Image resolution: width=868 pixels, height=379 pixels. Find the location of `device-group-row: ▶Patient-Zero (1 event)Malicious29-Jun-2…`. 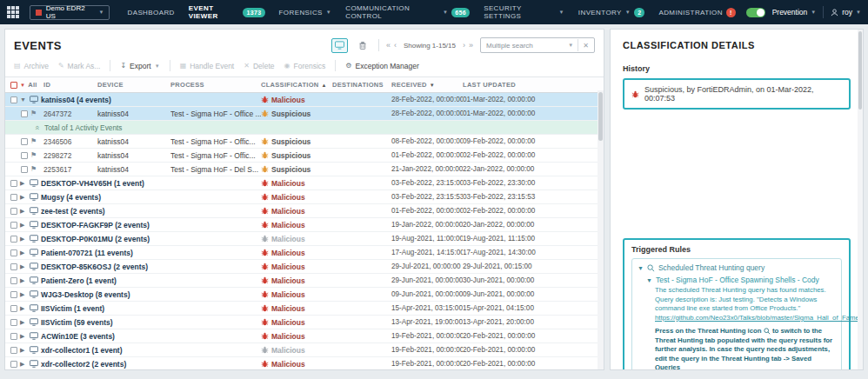

device-group-row: ▶Patient-Zero (1 event)Malicious29-Jun-2… is located at coordinates (304, 281).